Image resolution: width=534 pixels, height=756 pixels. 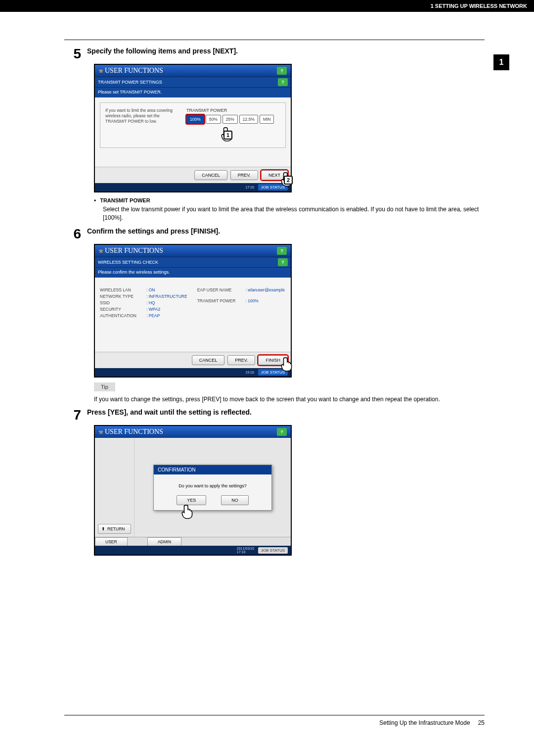 I want to click on step-7: 7 Press [YES], and wait until the settin…, so click(x=274, y=415).